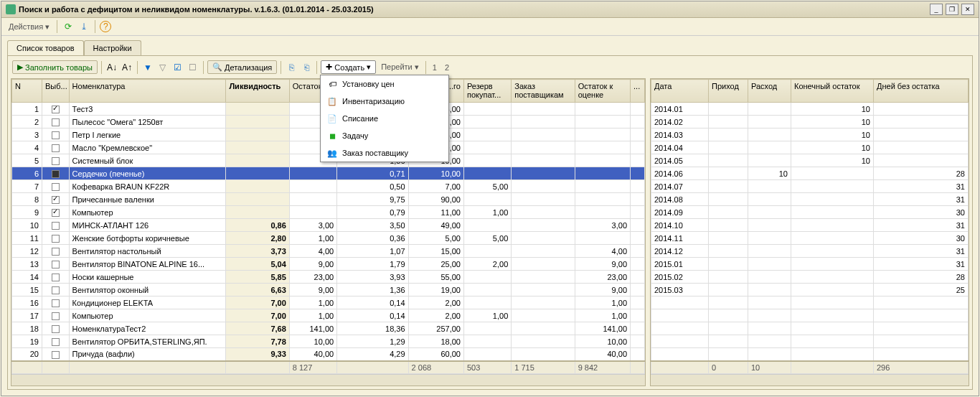 This screenshot has height=397, width=980. Describe the element at coordinates (329, 303) in the screenshot. I see `table-row: 16Кондиционер ELEKTA7,001,000,142,001,00` at that location.